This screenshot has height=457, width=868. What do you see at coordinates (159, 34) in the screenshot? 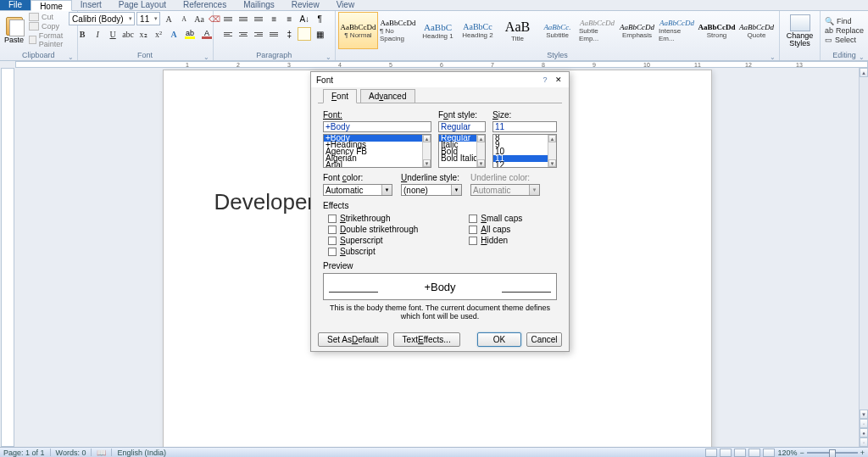
I see `superscript-button: x²` at bounding box center [159, 34].